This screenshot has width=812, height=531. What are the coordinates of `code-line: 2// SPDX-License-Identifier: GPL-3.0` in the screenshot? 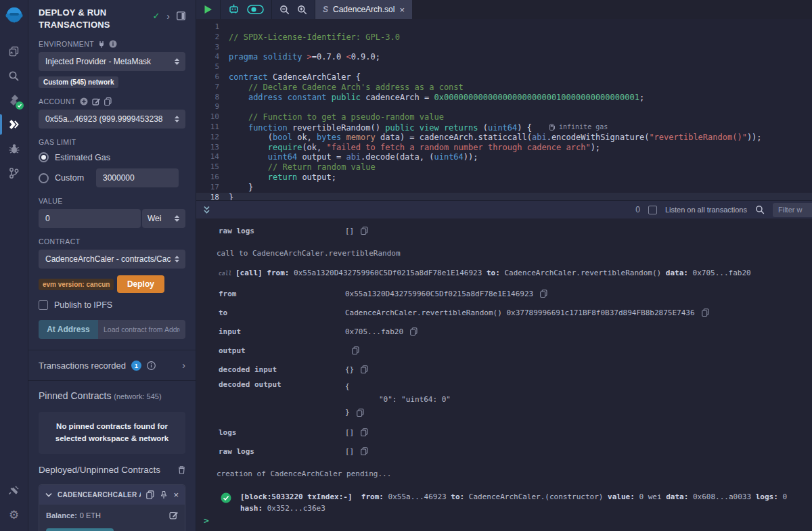 It's located at (504, 38).